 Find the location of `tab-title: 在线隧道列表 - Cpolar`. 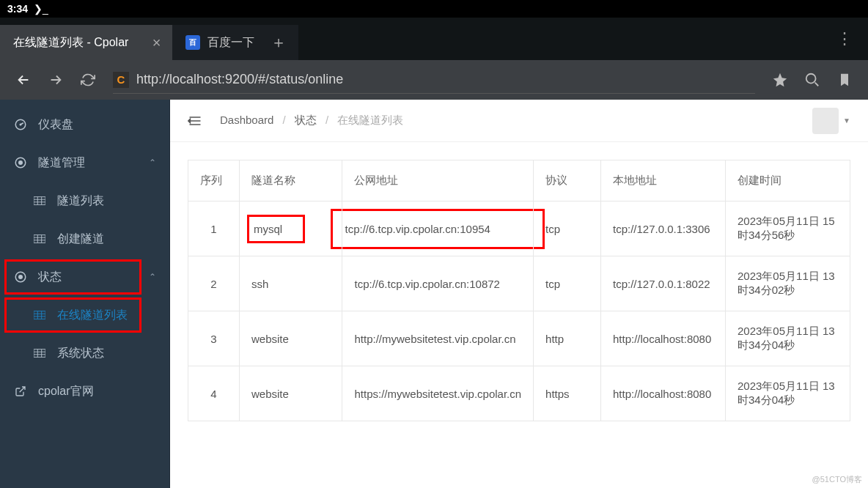

tab-title: 在线隧道列表 - Cpolar is located at coordinates (70, 42).